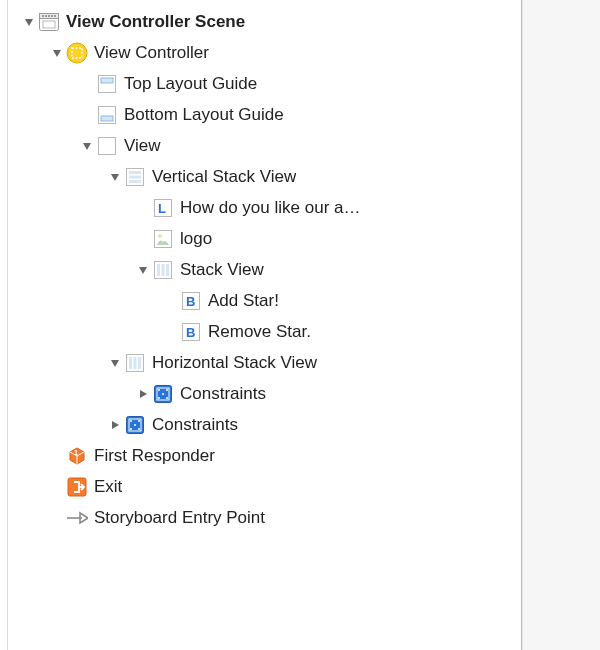  I want to click on exit-icon, so click(77, 487).